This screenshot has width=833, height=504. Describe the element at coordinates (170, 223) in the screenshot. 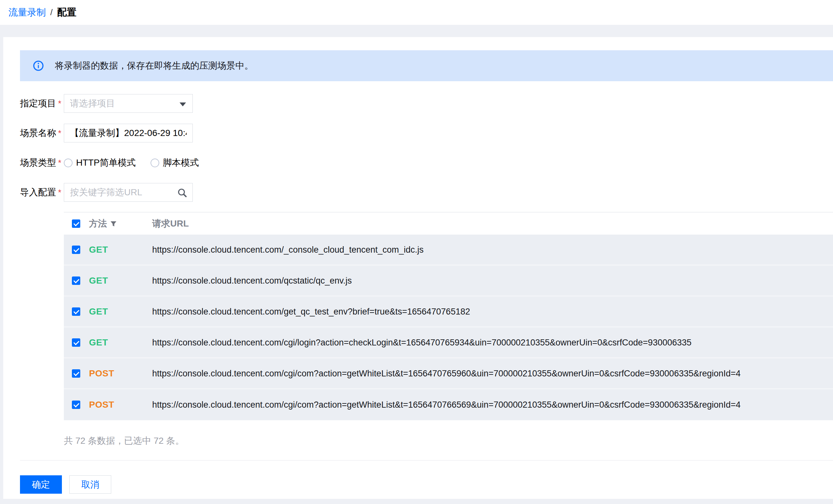

I see `url-column-header: 请求URL` at that location.